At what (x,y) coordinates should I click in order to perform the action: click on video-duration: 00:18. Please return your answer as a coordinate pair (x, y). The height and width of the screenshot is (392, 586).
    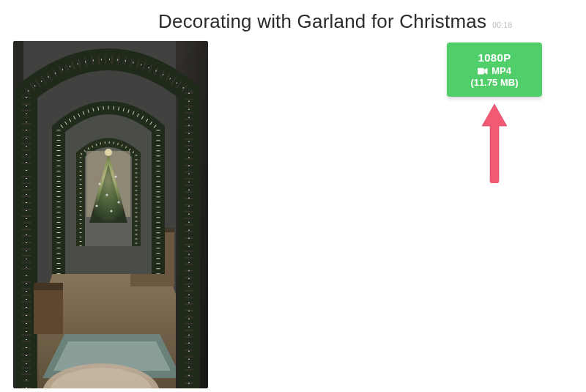
    Looking at the image, I should click on (502, 25).